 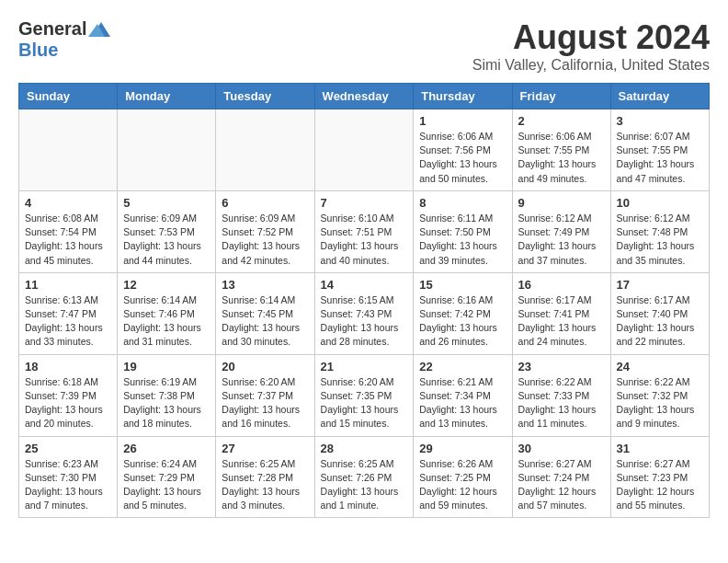 I want to click on calendar-cell: 10Sunrise: 6:12 AM Sunset: 7:48 PM Dayli…, so click(x=660, y=232).